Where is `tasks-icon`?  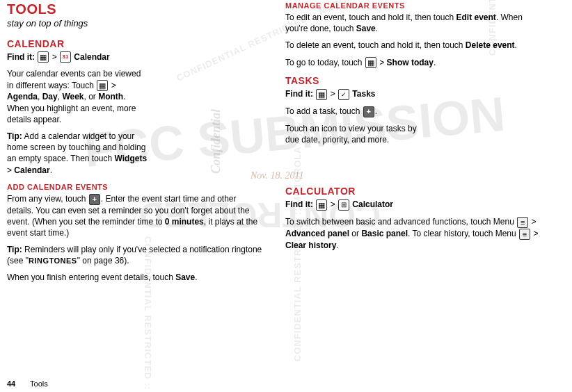
tasks-icon is located at coordinates (344, 95).